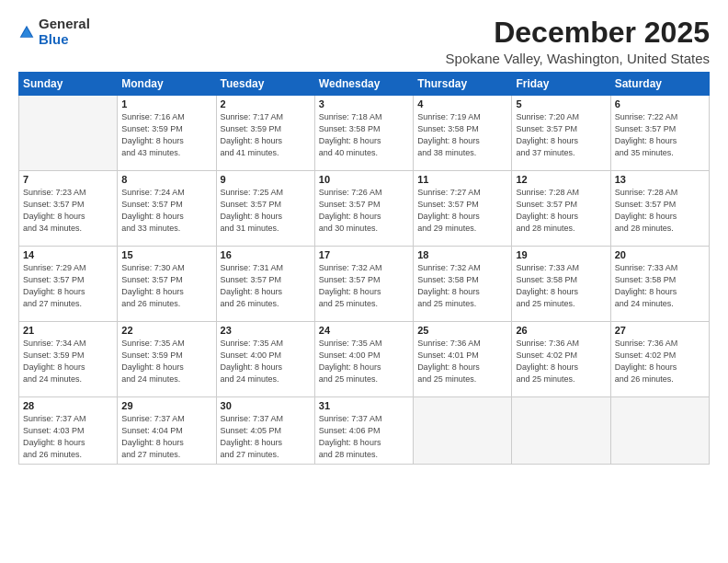  I want to click on day-info: Sunrise: 7:24 AM Sunset: 3:57 PM Dayligh…, so click(166, 211).